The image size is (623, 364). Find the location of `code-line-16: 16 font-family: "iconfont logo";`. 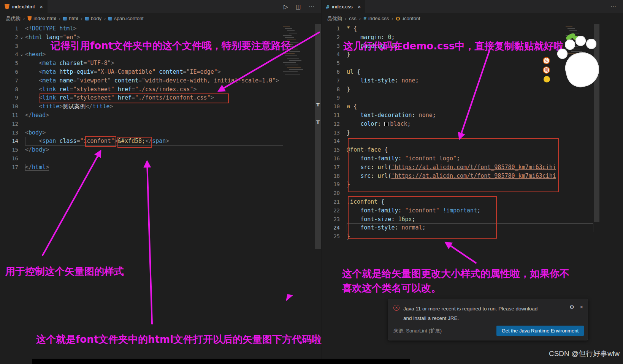

code-line-16: 16 font-family: "iconfont logo"; is located at coordinates (458, 159).